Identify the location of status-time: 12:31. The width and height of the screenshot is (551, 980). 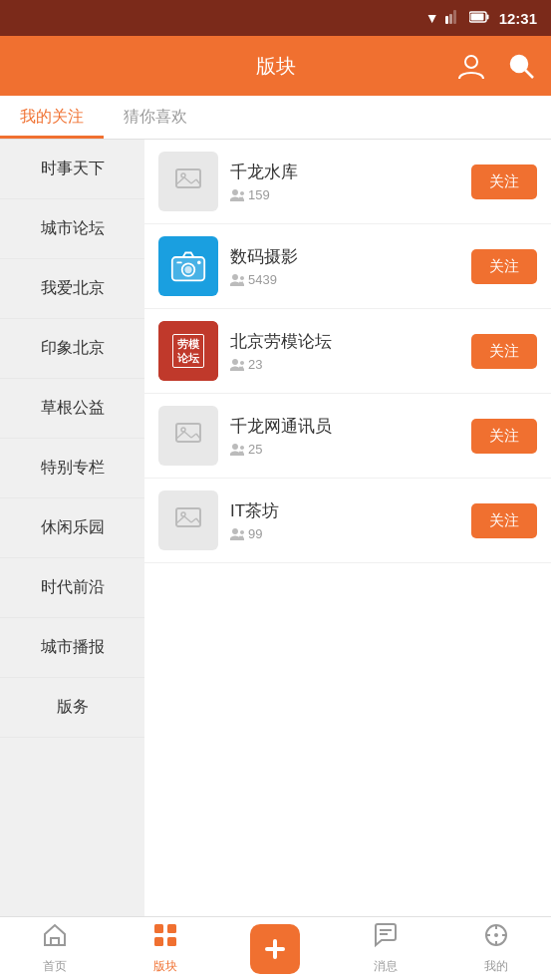
(518, 18).